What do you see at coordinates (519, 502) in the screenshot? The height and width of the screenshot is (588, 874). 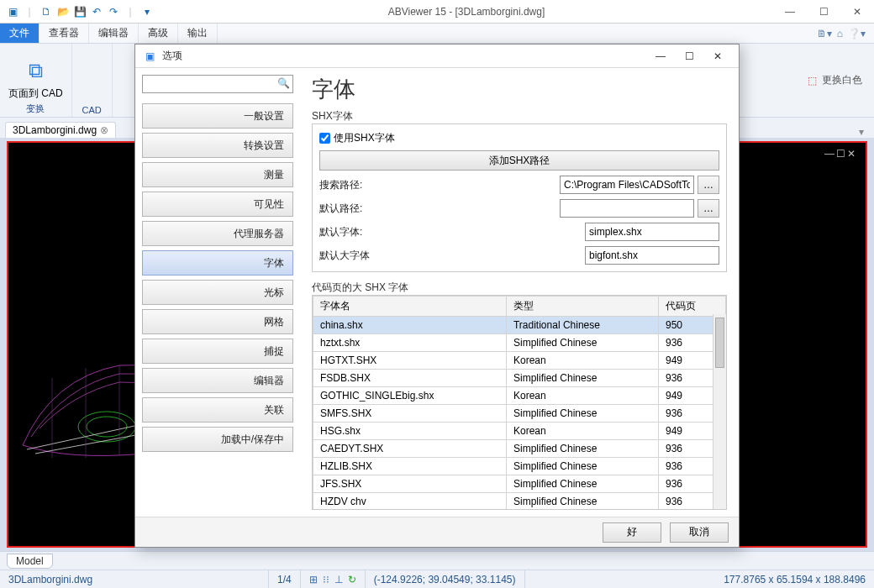 I see `table-row: HZDV chvSimplified Chinese936` at bounding box center [519, 502].